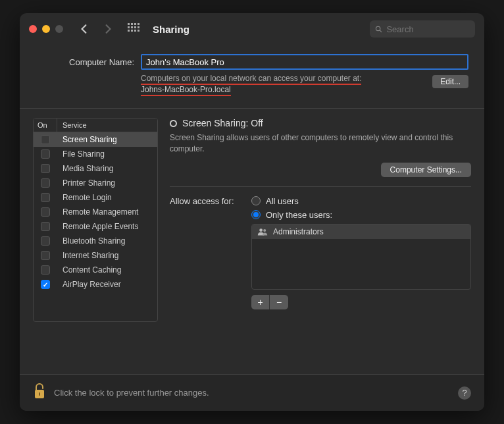 The width and height of the screenshot is (504, 424). I want to click on service-row: File Sharing, so click(95, 154).